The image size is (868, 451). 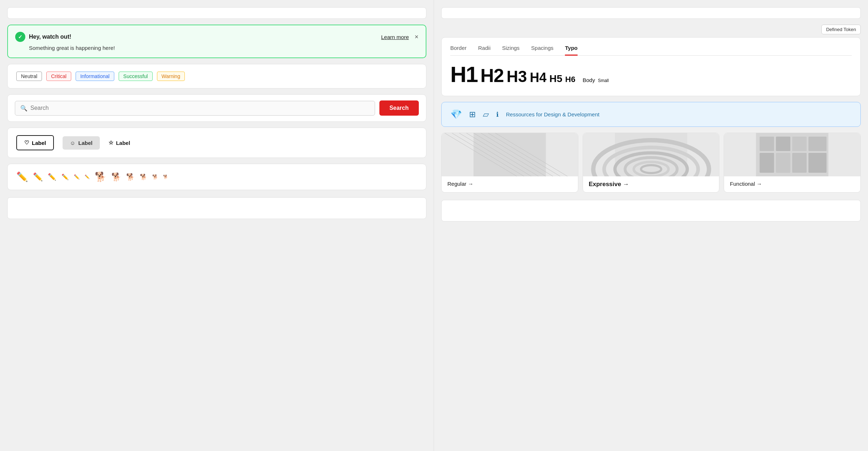 I want to click on dog-icon-2: 🐕, so click(x=116, y=177).